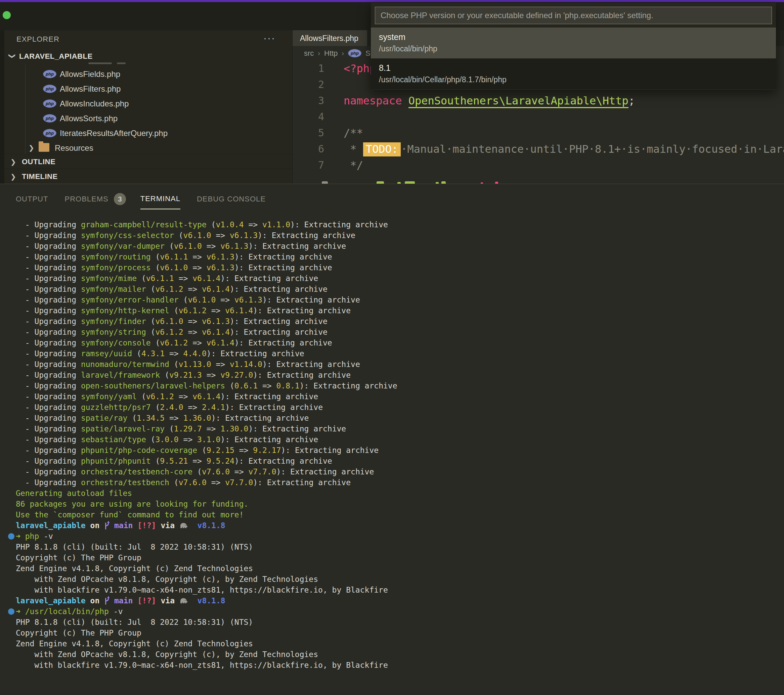 Image resolution: width=784 pixels, height=695 pixels. What do you see at coordinates (21, 536) in the screenshot?
I see `prompt-arrow-icon: ➜` at bounding box center [21, 536].